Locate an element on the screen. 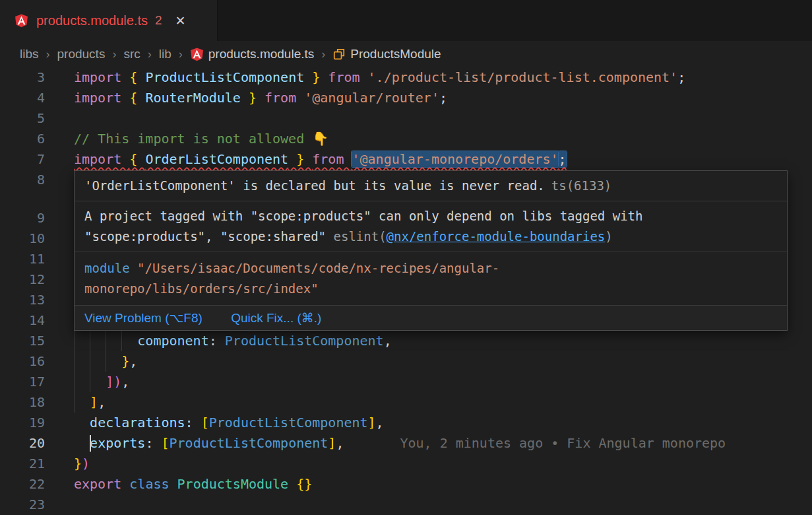 This screenshot has width=812, height=515. line-number-18: 18 is located at coordinates (22, 403).